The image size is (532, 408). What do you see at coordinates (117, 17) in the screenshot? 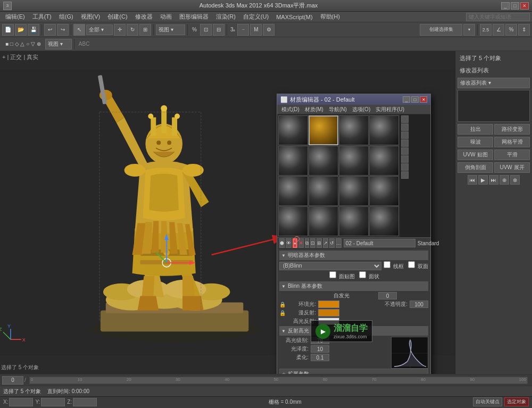
I see `menu-create: 创建(C)` at bounding box center [117, 17].